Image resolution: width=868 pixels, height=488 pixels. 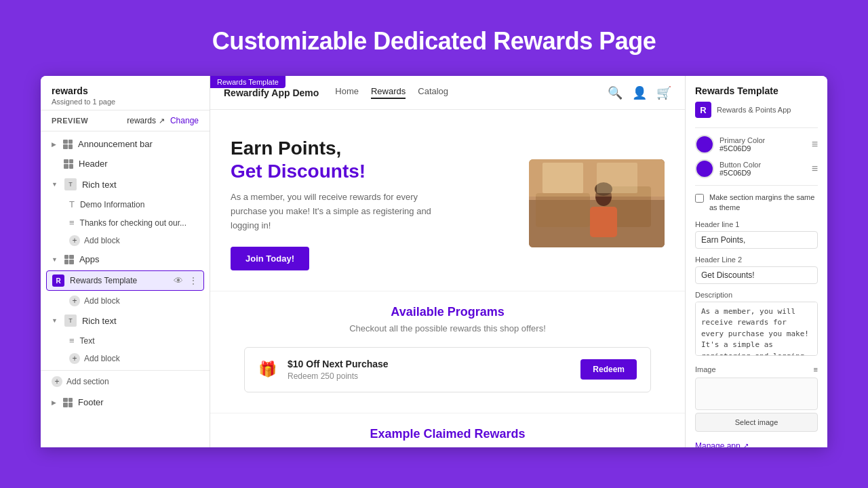 What do you see at coordinates (115, 144) in the screenshot?
I see `sidebar-label: Announcement bar` at bounding box center [115, 144].